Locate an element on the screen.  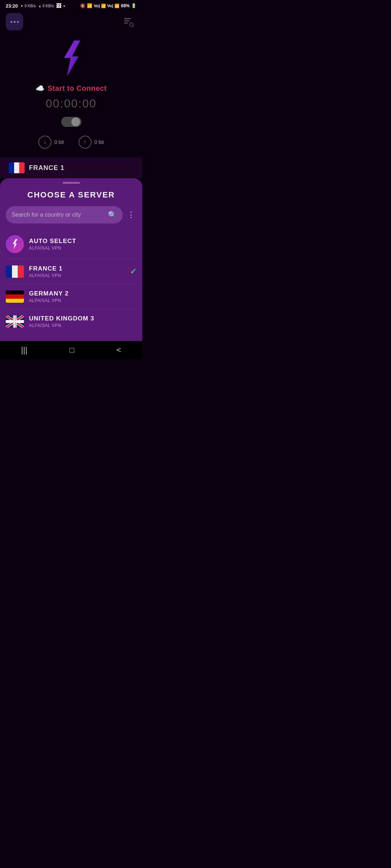
upload-value: 0 bit is located at coordinates (99, 142).